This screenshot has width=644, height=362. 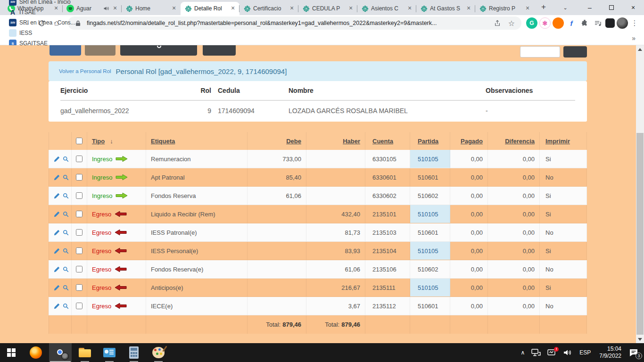 I want to click on taskbar-blue-app, so click(x=109, y=353).